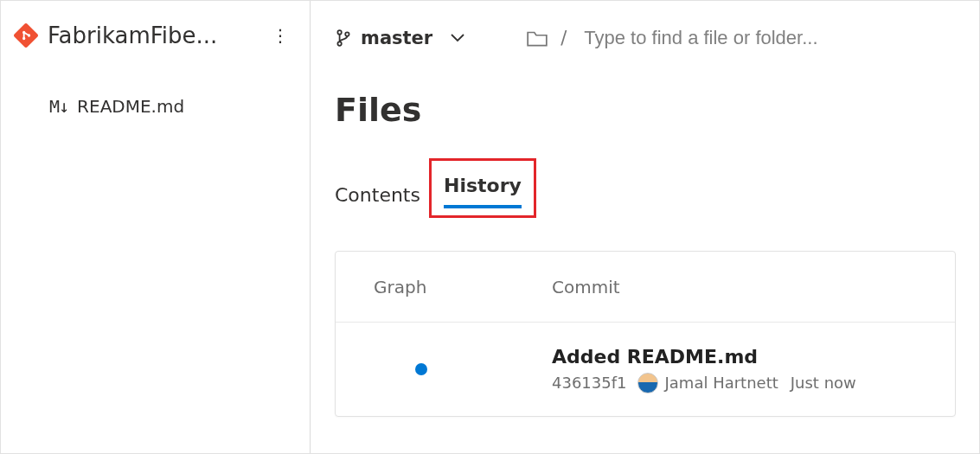 This screenshot has height=454, width=980. I want to click on tree-item-label: README.md, so click(131, 106).